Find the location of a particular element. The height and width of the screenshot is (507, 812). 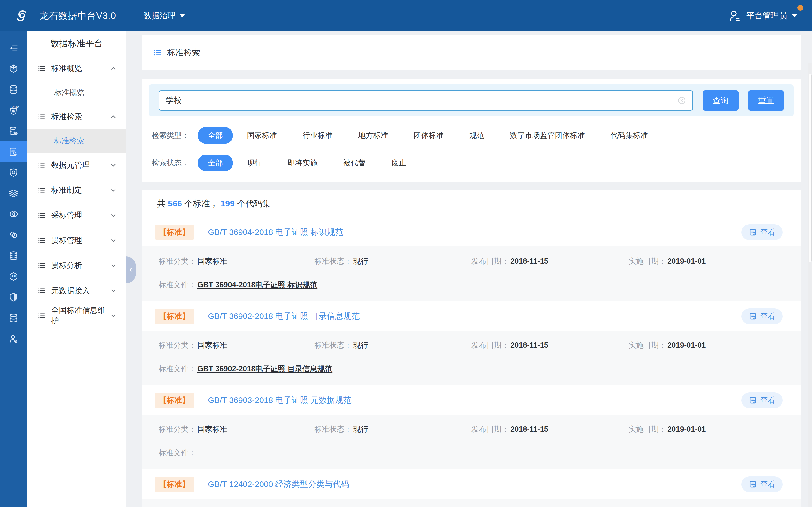

top-navbar: 龙石数据中台V3.0 数据治理 平台管理员 is located at coordinates (406, 16).